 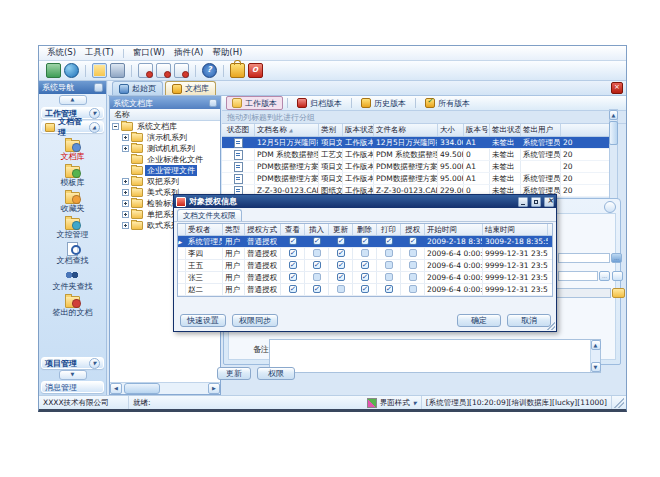 I want to click on column-header: 文件名称, so click(x=406, y=130).